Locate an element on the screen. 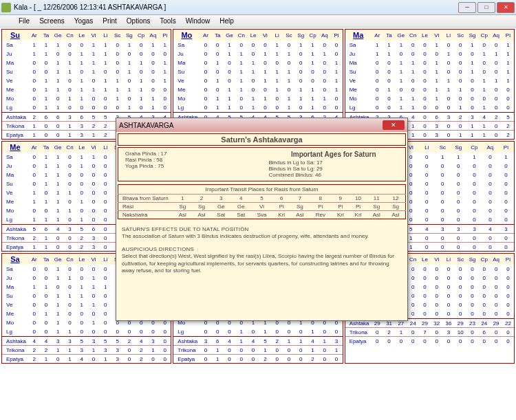 The height and width of the screenshot is (420, 516). cell: 4 is located at coordinates (312, 341).